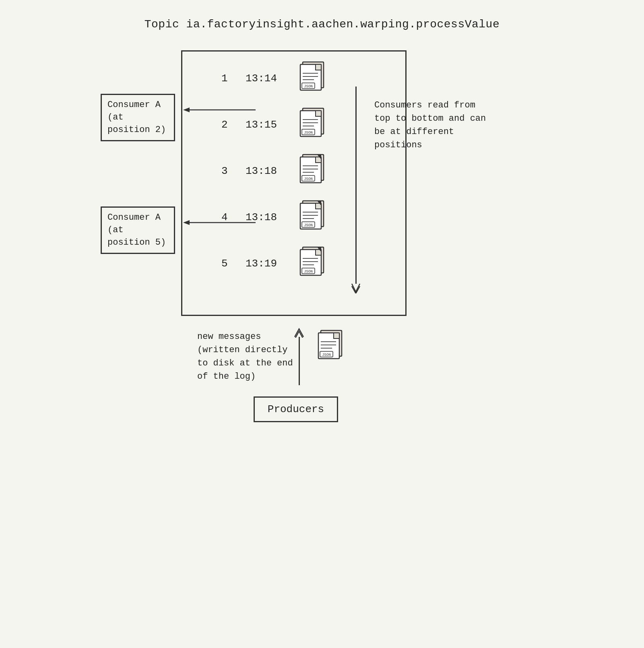  Describe the element at coordinates (225, 125) in the screenshot. I see `msg-num-2: 2` at that location.